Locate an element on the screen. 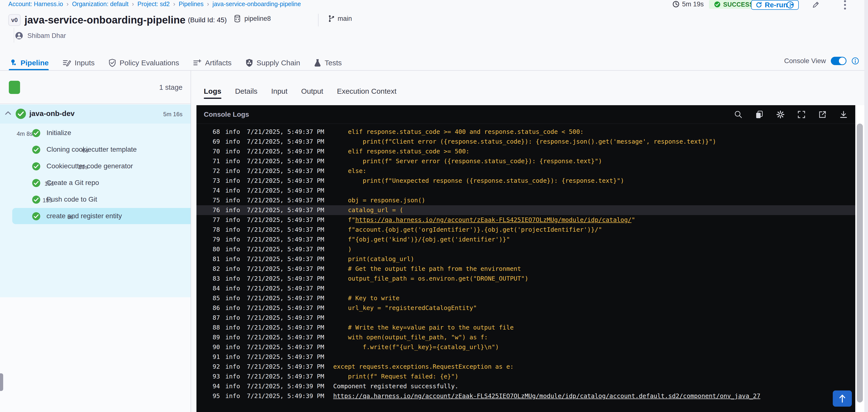  tab-input: Input is located at coordinates (279, 91).